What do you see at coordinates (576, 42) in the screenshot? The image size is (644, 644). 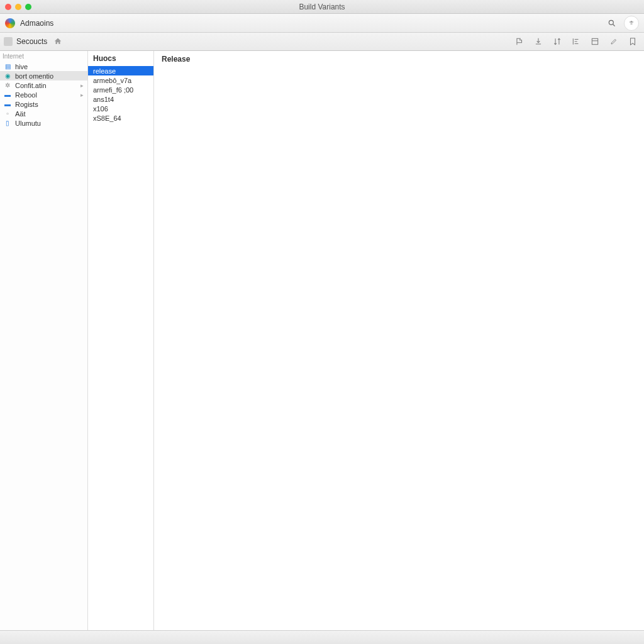 I see `align-icon` at bounding box center [576, 42].